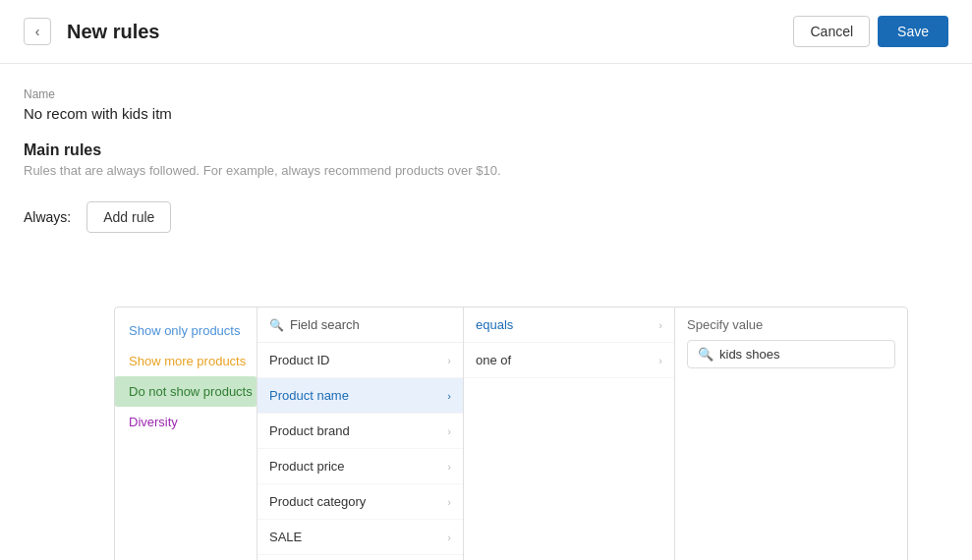 The height and width of the screenshot is (560, 972). Describe the element at coordinates (486, 217) in the screenshot. I see `always-row: Always: Add rule` at that location.